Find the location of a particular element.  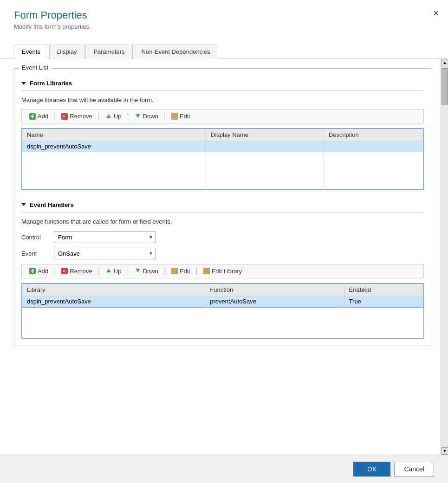

event-handlers-desc: Manage functions that are called for for… is located at coordinates (223, 222).